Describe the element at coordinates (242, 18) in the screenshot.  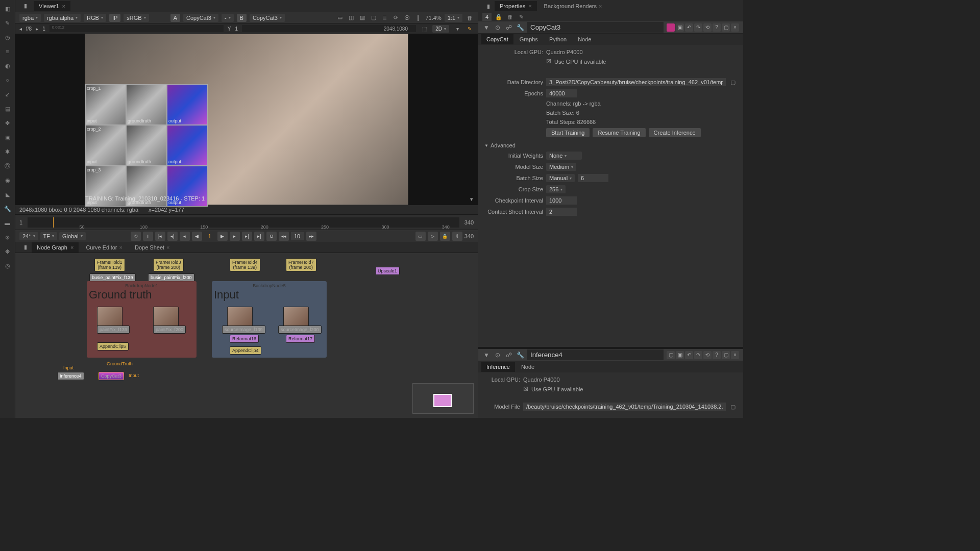
I see `b-buffer-toggle: B` at that location.